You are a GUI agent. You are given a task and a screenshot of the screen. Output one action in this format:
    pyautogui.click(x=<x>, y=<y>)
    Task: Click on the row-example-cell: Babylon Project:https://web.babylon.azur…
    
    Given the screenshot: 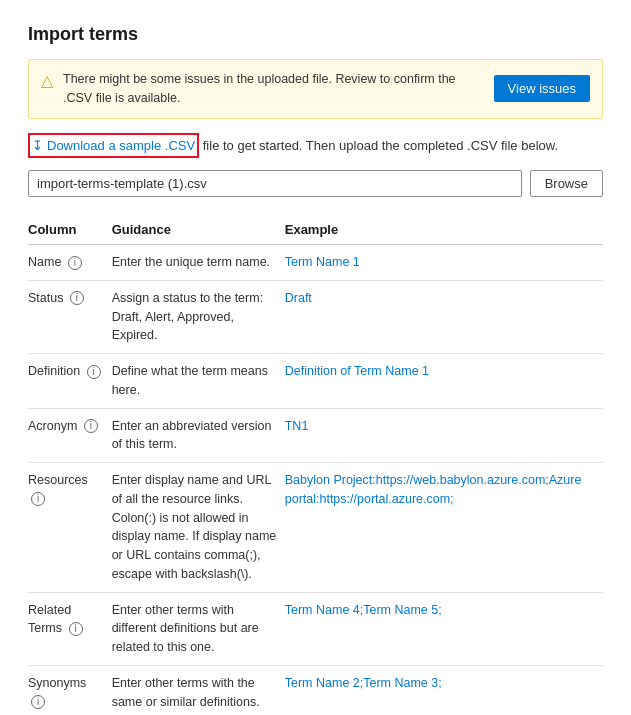 What is the action you would take?
    pyautogui.click(x=444, y=528)
    